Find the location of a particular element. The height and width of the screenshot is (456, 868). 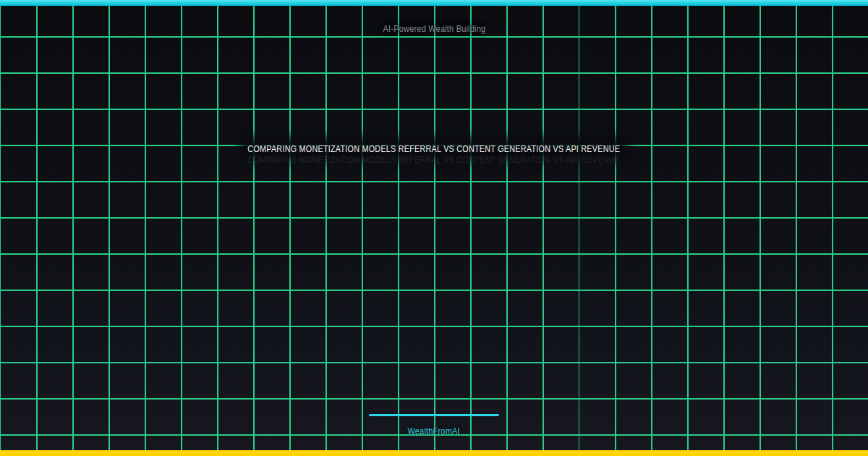

brand-name: WealthFromAI is located at coordinates (434, 431).